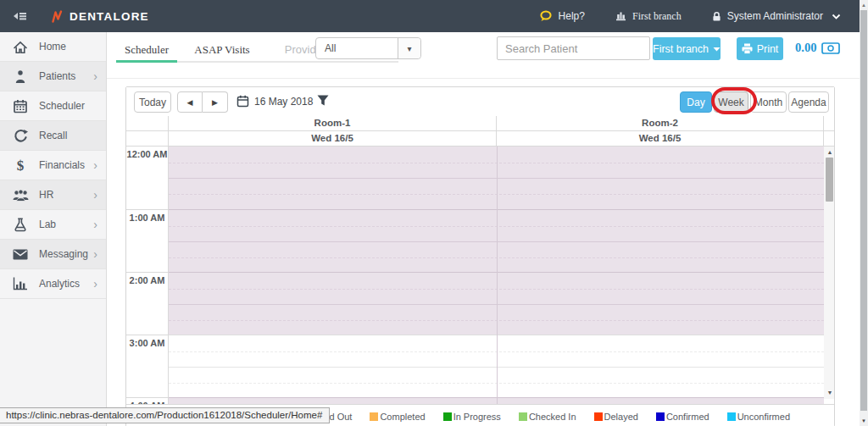 The width and height of the screenshot is (868, 426). I want to click on sidebar-item-lab: Lab›, so click(53, 225).